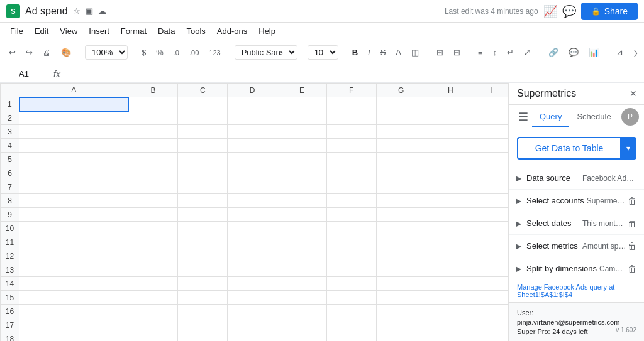 The image size is (644, 341). Describe the element at coordinates (384, 53) in the screenshot. I see `strikethrough-button: S` at that location.